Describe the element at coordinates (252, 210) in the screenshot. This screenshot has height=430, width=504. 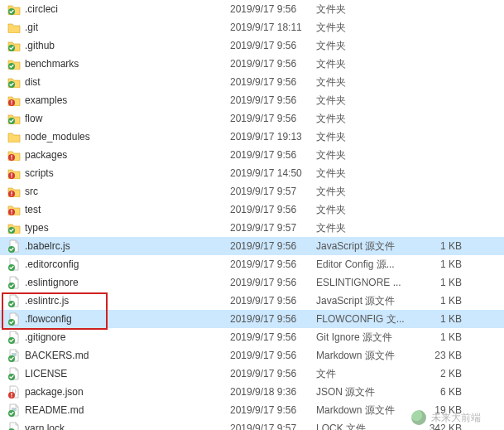
I see `file-row: test2019/9/17 9:56文件夹` at that location.